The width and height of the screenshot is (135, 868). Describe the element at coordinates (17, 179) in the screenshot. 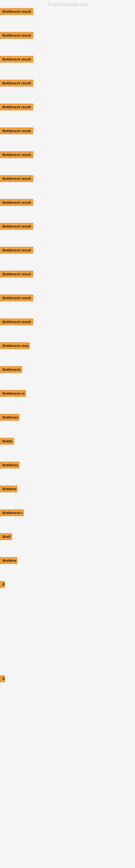

I see `bottleneck-item-8: Bottleneck result` at that location.